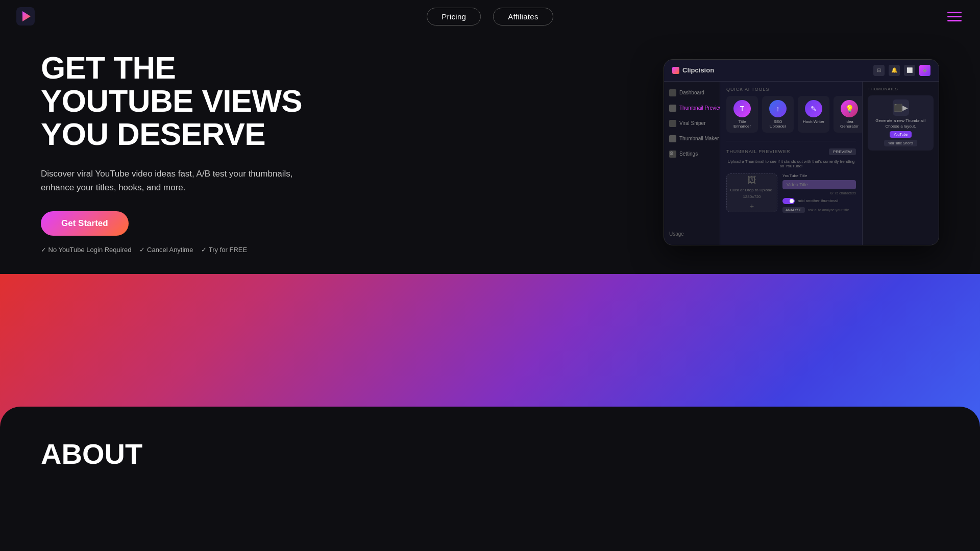  Describe the element at coordinates (902, 70) in the screenshot. I see `app-header-icons: ⊟ 🔔 ⬜ ◆` at that location.